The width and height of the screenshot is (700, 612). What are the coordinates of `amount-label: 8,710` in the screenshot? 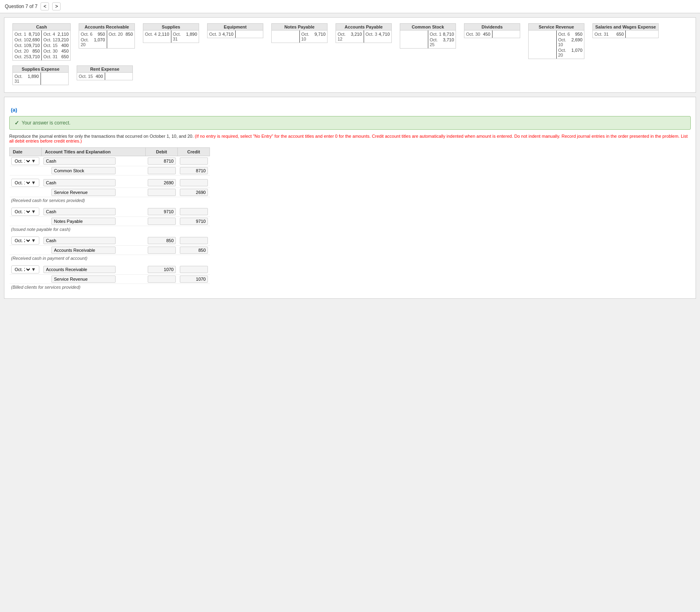 It's located at (448, 34).